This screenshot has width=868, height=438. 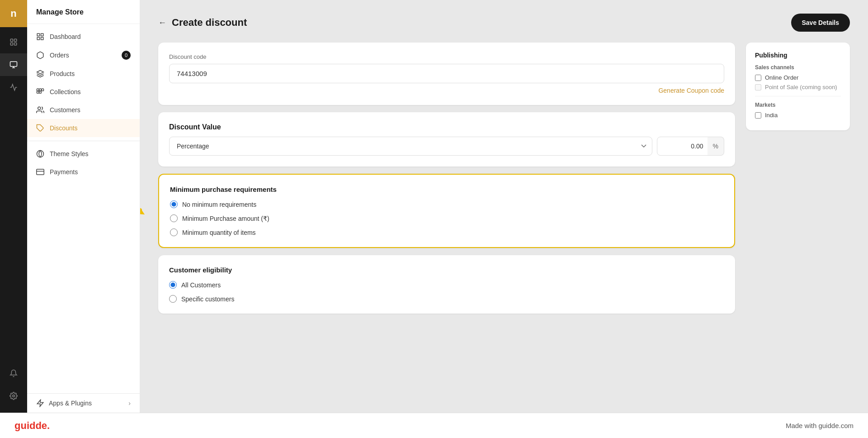 What do you see at coordinates (174, 218) in the screenshot?
I see `radio-min-amount-input` at bounding box center [174, 218].